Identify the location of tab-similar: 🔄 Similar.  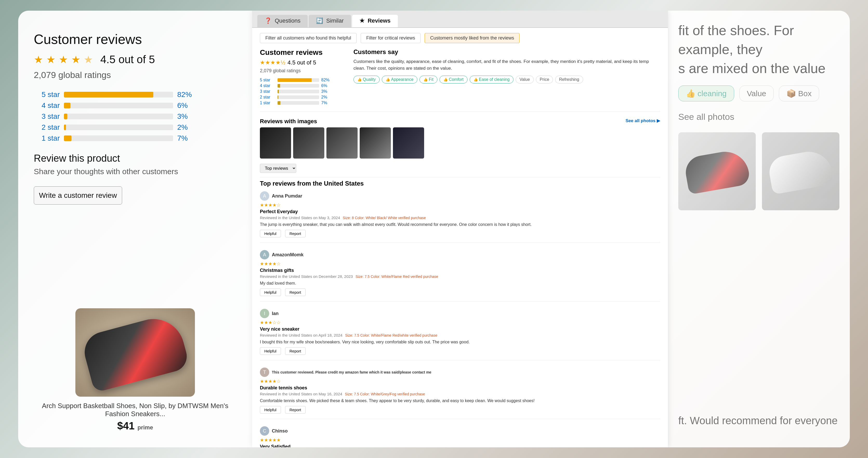
(330, 21).